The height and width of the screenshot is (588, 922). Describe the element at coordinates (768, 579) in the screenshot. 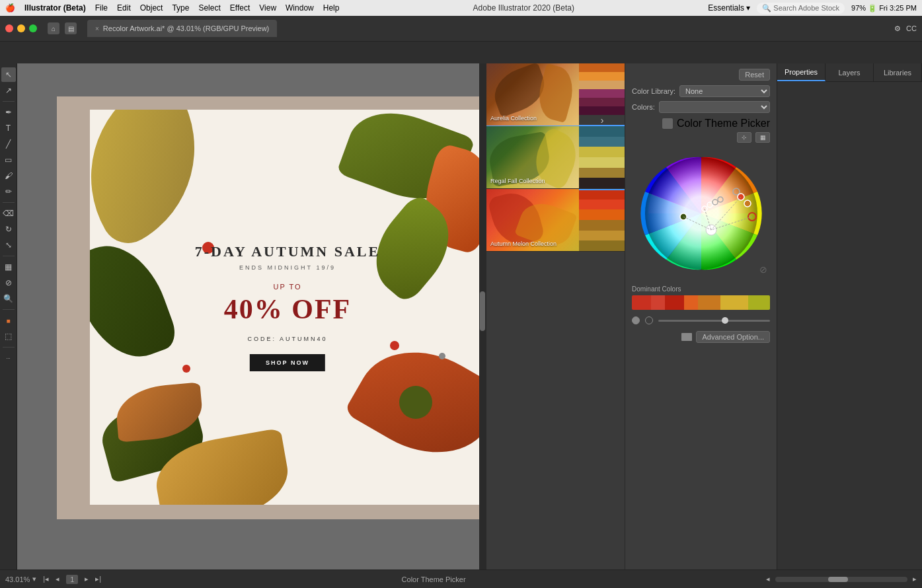

I see `scroll-left: ◂` at that location.